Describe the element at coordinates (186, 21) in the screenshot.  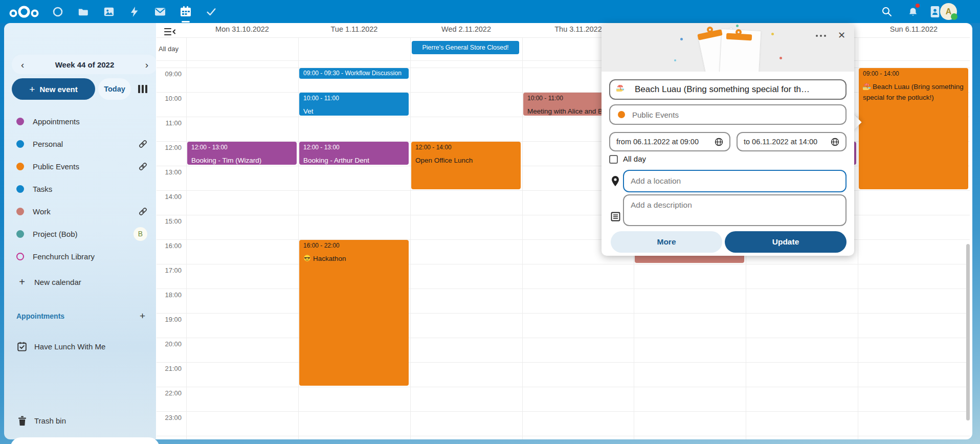
I see `active-app-indicator` at that location.